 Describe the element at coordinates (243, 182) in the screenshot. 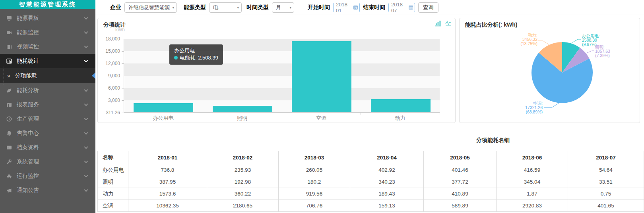

I see `value-cell: 192.98` at that location.